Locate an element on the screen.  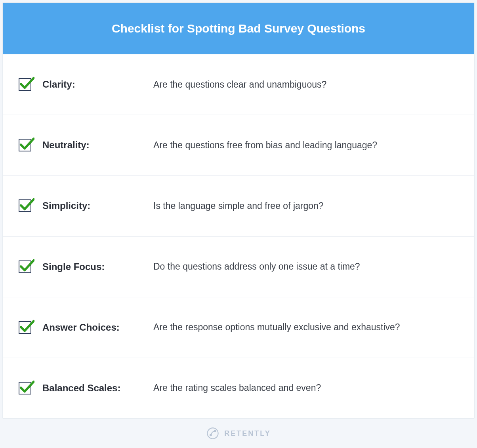
item-label: Answer Choices: is located at coordinates (98, 327).